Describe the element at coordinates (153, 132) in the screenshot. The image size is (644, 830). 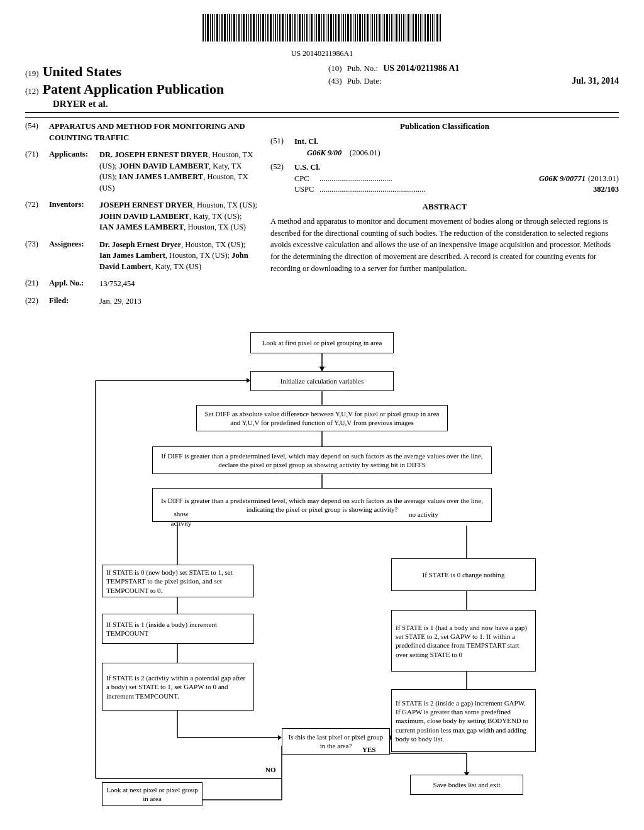
I see `section-54-content: APPARATUS AND METHOD FOR MONITORING AND …` at that location.